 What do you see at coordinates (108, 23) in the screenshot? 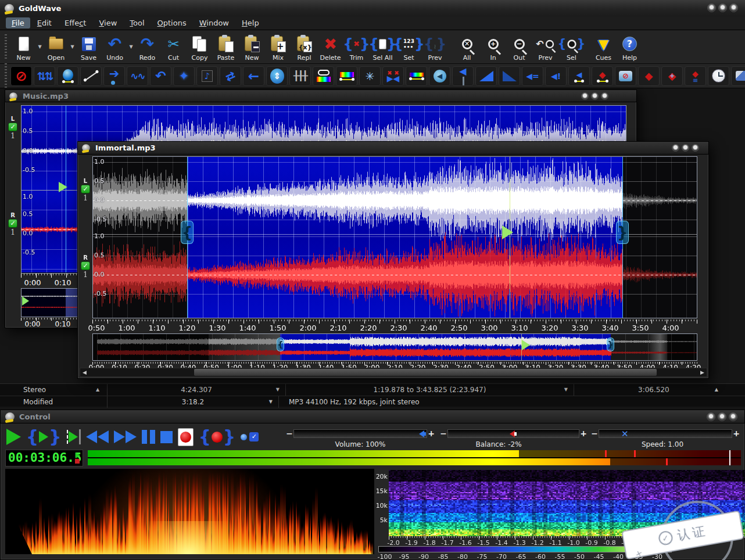
I see `menu-item-view: View` at bounding box center [108, 23].